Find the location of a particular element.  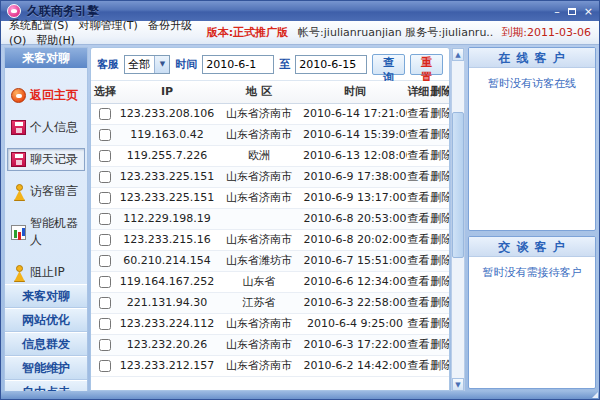

date-from-input is located at coordinates (238, 64).